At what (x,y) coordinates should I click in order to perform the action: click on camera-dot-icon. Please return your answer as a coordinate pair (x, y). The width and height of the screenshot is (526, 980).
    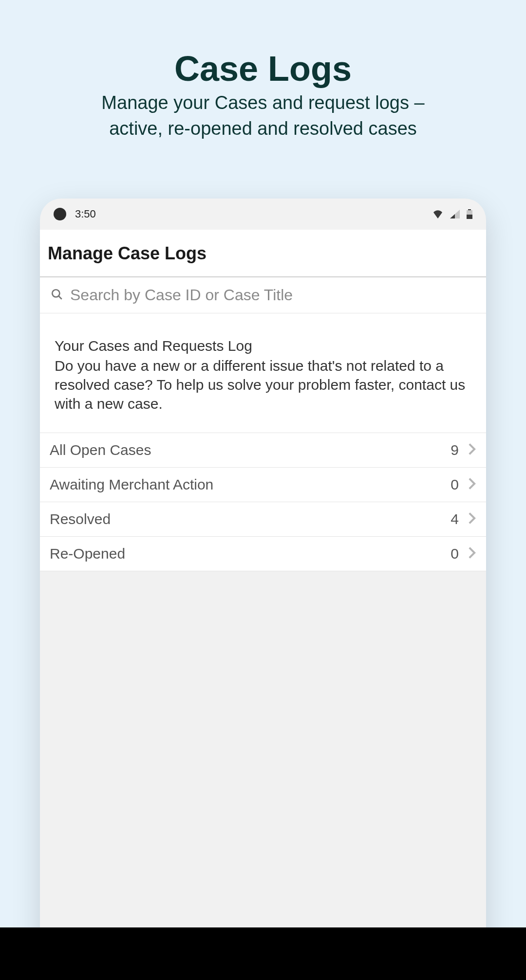
    Looking at the image, I should click on (60, 214).